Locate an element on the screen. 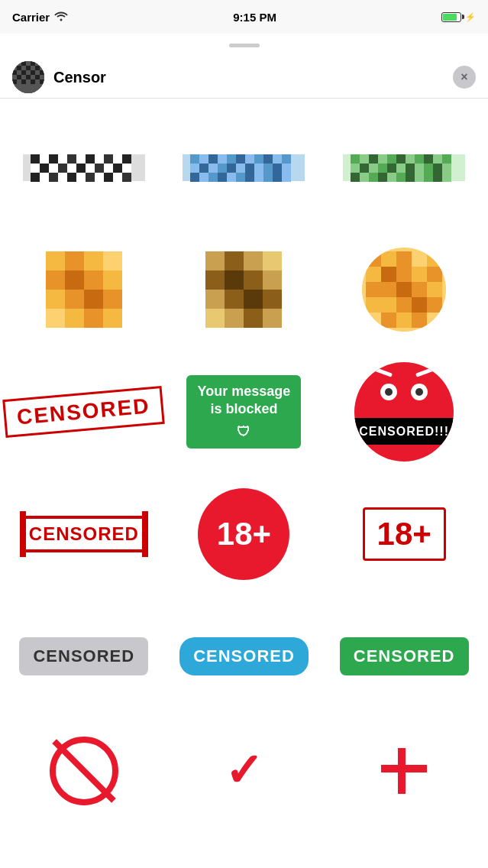  shield-icon: 🛡 is located at coordinates (244, 432).